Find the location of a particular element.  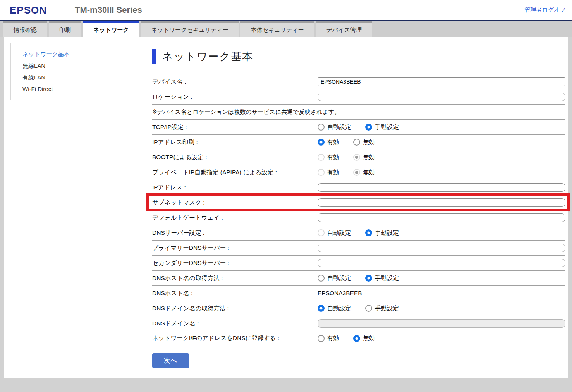

field-label-dns-hostname: DNSホスト名 : is located at coordinates (235, 294).